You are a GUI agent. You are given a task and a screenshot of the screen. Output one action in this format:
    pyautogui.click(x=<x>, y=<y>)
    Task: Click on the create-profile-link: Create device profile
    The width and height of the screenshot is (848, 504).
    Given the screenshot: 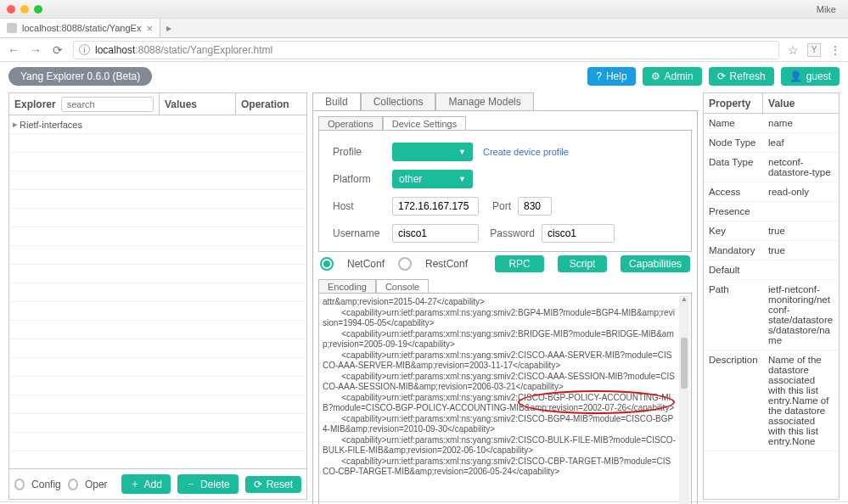 What is the action you would take?
    pyautogui.click(x=526, y=152)
    